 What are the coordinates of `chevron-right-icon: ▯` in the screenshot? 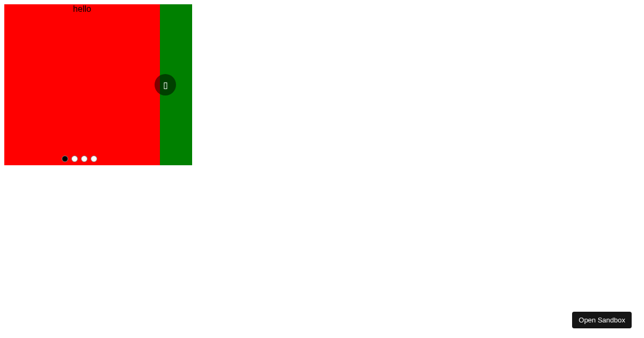 It's located at (165, 85).